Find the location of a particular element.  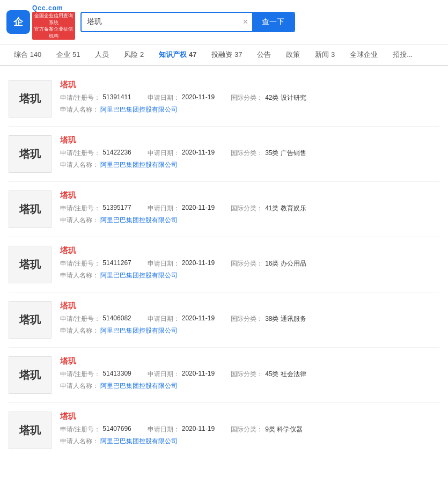

logo: 企 Qcc.com 全国企业信用查询系统 官方备案企业征信机构 is located at coordinates (41, 22).